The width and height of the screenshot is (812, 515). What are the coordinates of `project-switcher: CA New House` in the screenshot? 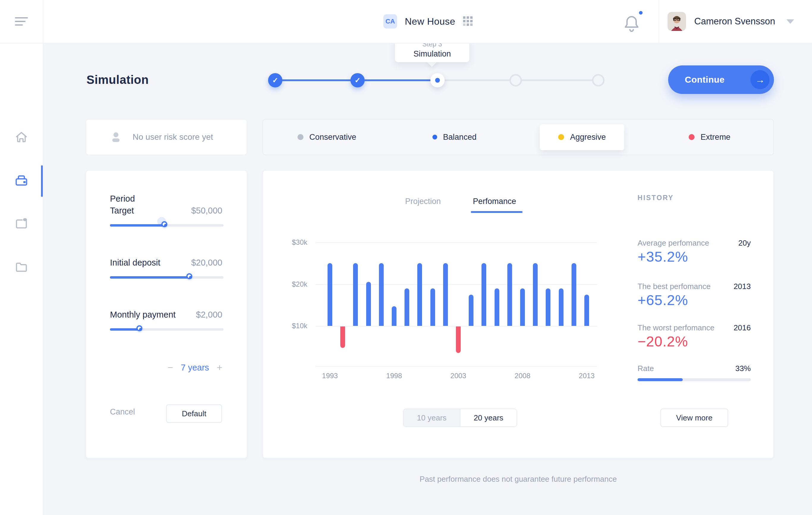 It's located at (428, 22).